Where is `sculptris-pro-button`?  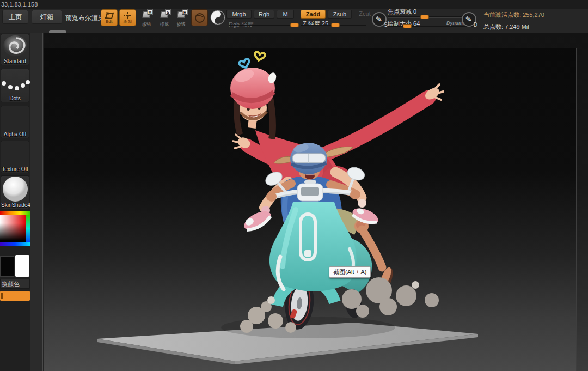 sculptris-pro-button is located at coordinates (199, 17).